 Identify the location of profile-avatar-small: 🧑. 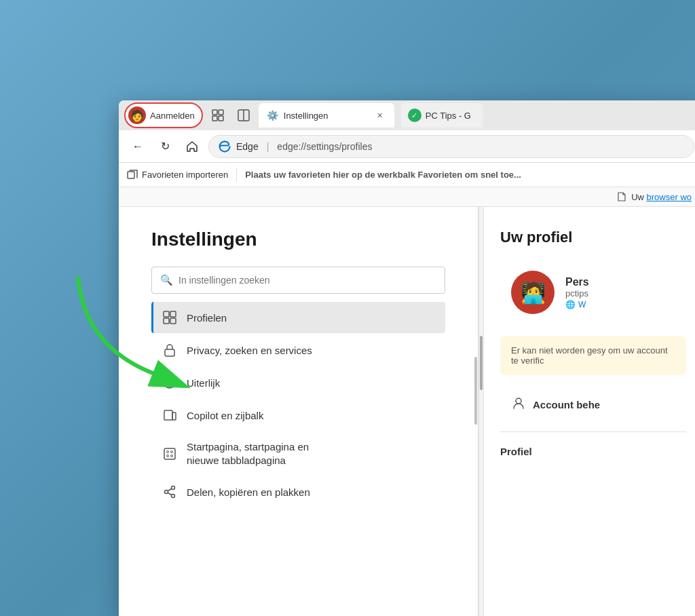
(137, 115).